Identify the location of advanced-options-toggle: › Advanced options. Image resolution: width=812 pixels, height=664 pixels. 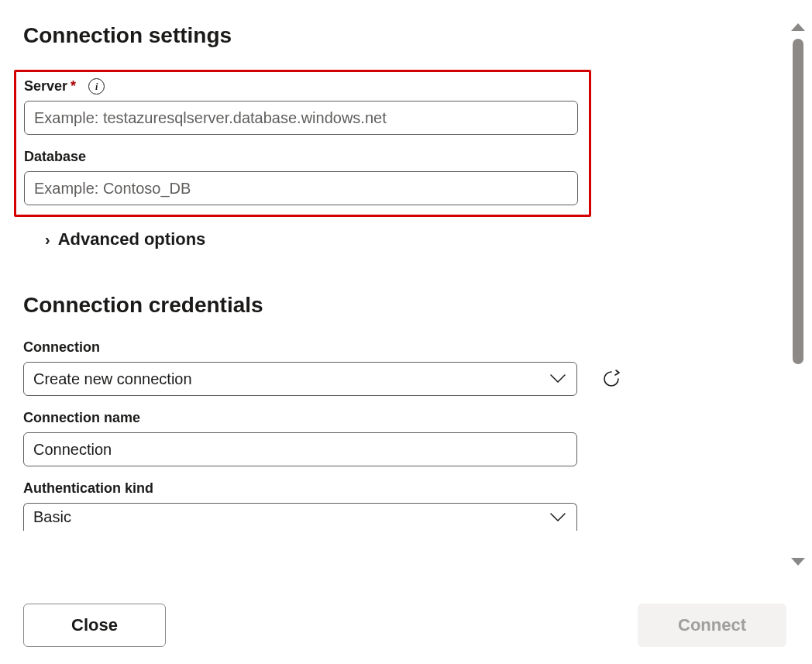
(406, 239).